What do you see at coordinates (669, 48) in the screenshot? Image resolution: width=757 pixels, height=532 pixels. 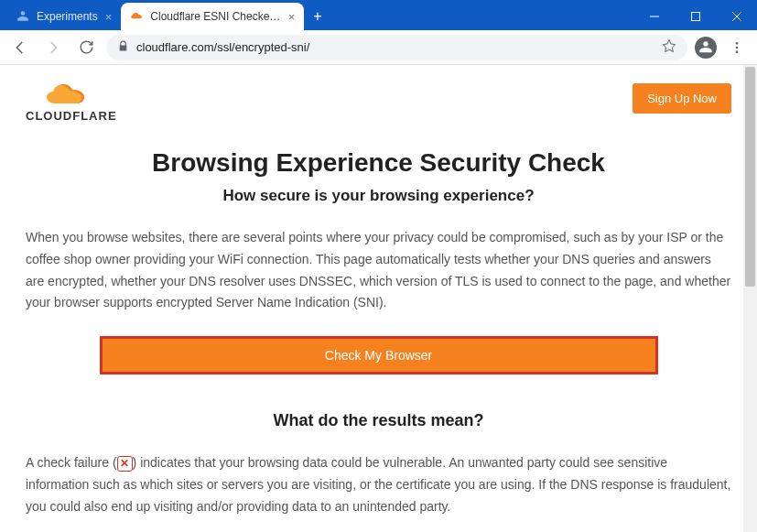 I see `bookmark-star-icon` at bounding box center [669, 48].